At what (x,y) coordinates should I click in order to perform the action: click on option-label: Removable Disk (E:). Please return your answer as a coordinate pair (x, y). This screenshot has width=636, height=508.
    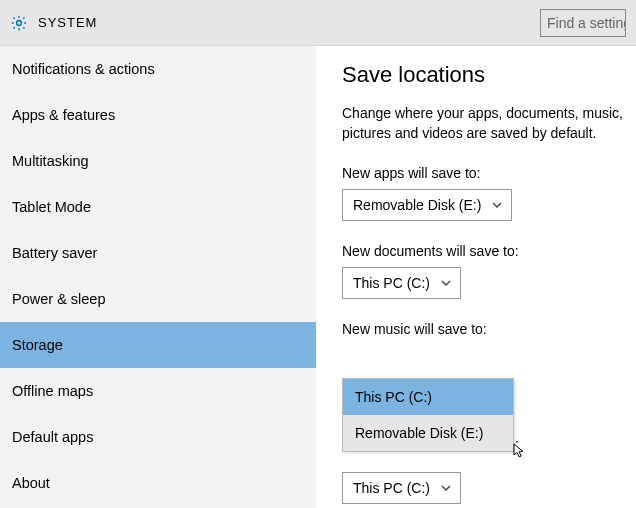
    Looking at the image, I should click on (419, 433).